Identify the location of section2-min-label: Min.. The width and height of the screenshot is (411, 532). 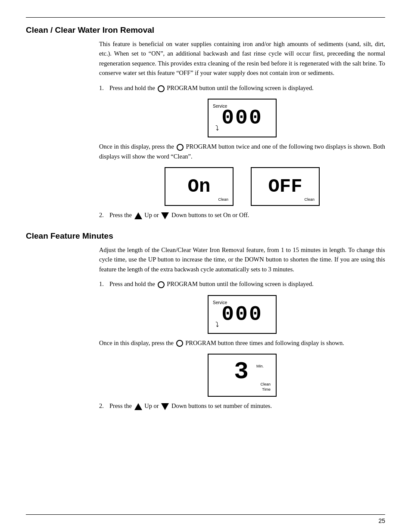
(260, 366).